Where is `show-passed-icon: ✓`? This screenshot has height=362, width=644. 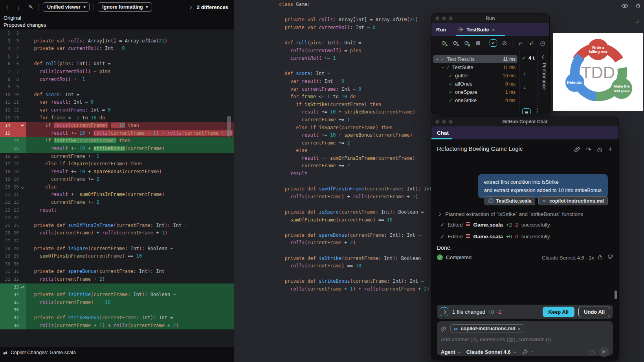
show-passed-icon: ✓ is located at coordinates (494, 43).